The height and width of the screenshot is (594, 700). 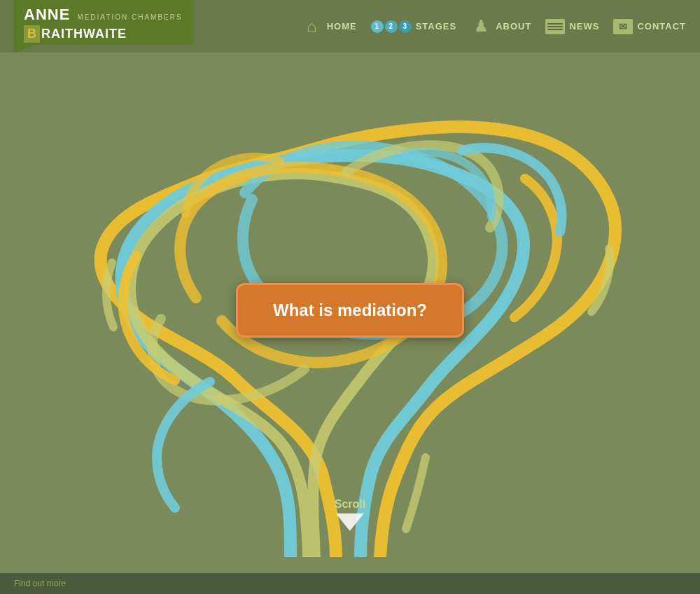 I want to click on person-icon: ♟, so click(x=481, y=27).